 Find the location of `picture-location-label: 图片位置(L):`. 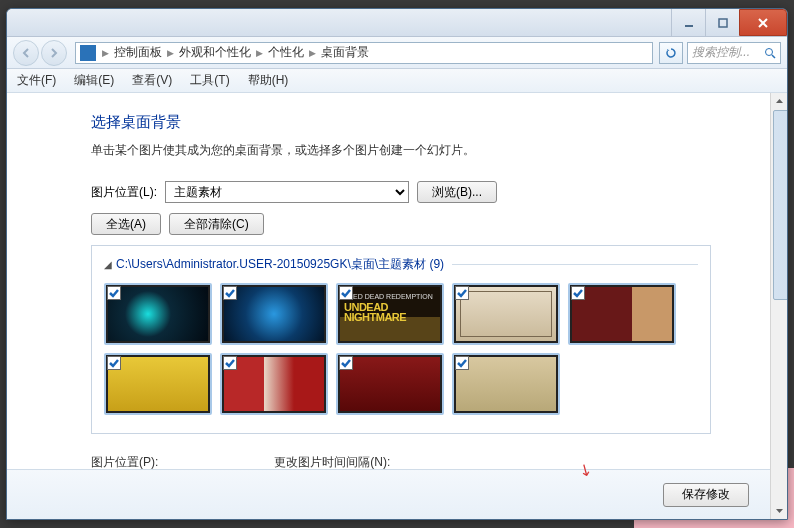

picture-location-label: 图片位置(L): is located at coordinates (124, 192).